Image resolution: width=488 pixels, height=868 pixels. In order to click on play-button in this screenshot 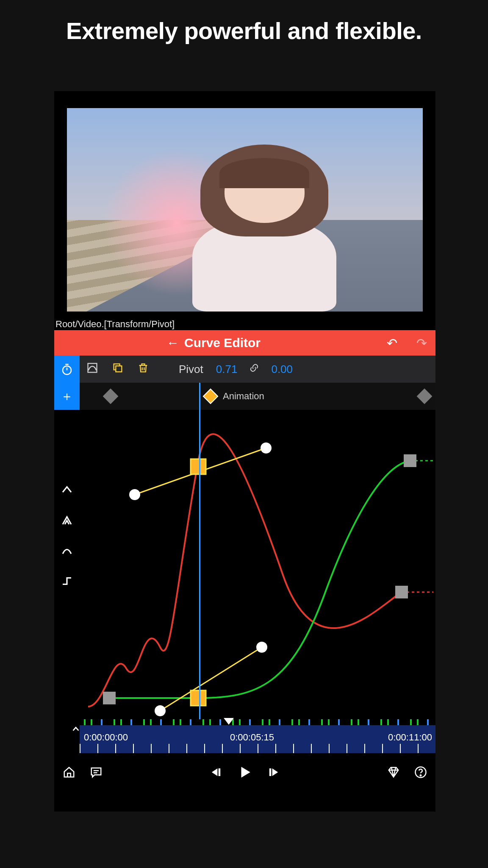, I will do `click(245, 774)`.